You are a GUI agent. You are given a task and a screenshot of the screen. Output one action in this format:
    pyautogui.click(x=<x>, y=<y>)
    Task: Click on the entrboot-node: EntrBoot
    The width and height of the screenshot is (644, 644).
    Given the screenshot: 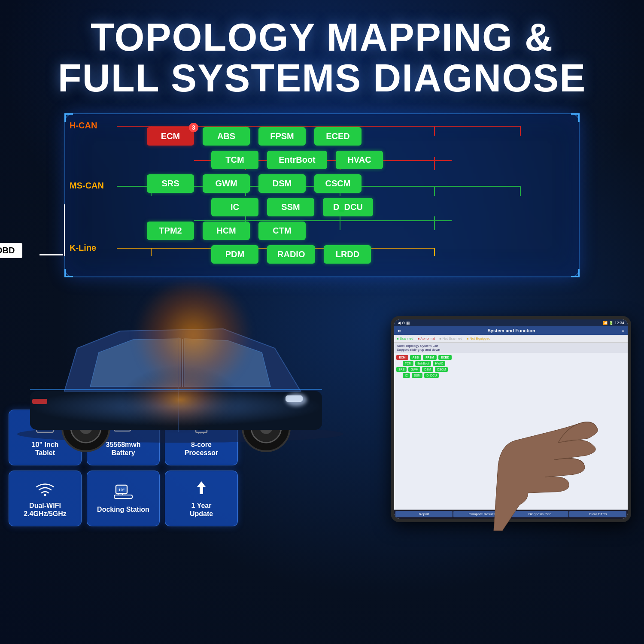 What is the action you would take?
    pyautogui.click(x=297, y=160)
    